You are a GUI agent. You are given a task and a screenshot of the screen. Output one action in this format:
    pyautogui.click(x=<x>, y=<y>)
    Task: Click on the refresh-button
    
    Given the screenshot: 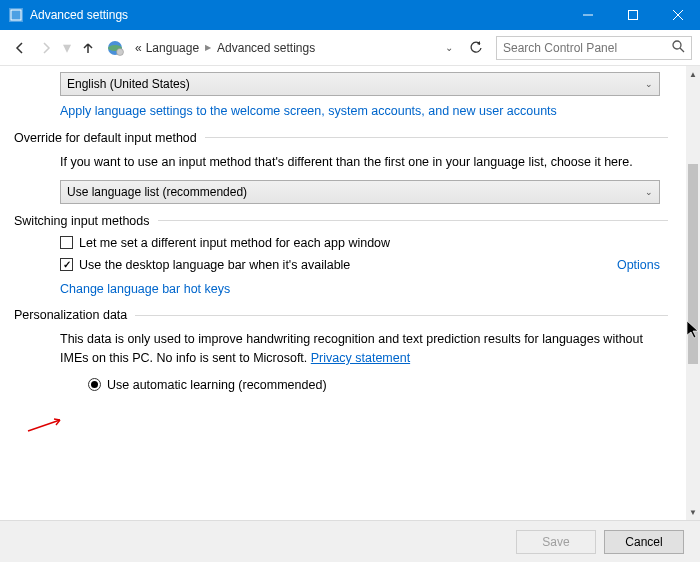 What is the action you would take?
    pyautogui.click(x=476, y=48)
    